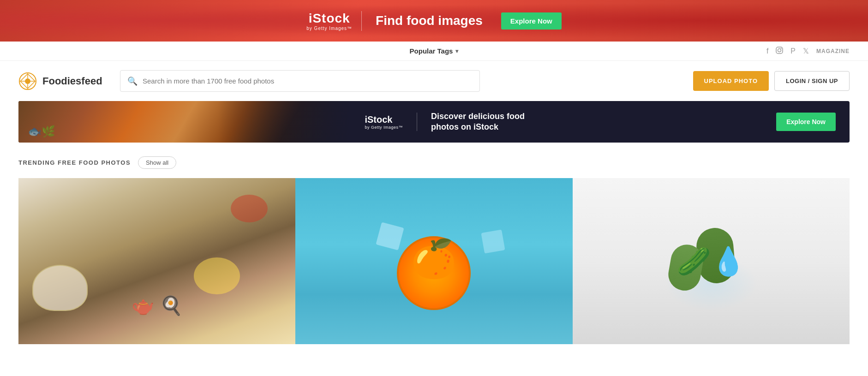 This screenshot has height=376, width=868. Describe the element at coordinates (65, 81) in the screenshot. I see `logo-area: Foodiesfeed` at that location.